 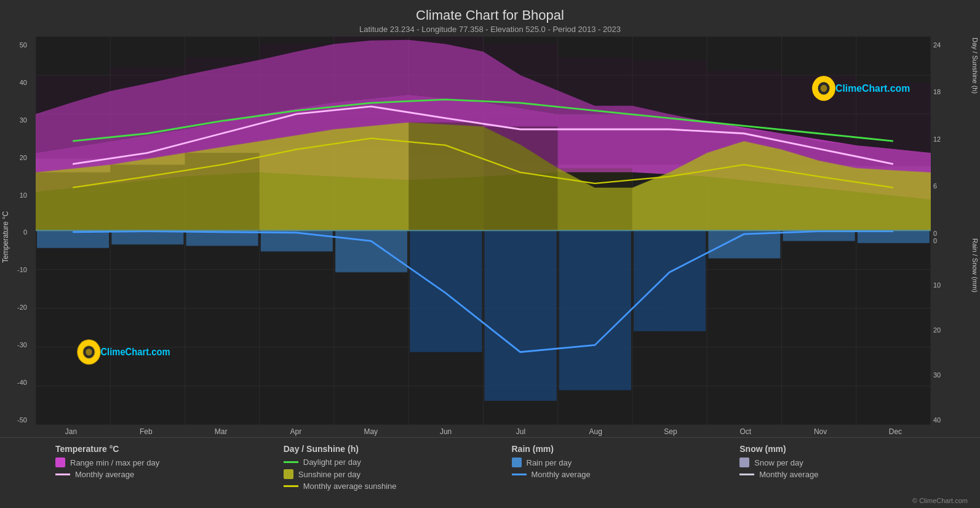 What do you see at coordinates (164, 449) in the screenshot?
I see `legend-temp-title: Temperature °C` at bounding box center [164, 449].